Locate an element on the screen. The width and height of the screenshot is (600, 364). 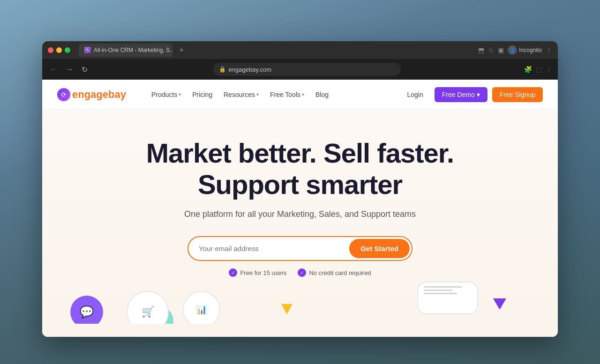
logo-icon: ⟳ is located at coordinates (64, 95).